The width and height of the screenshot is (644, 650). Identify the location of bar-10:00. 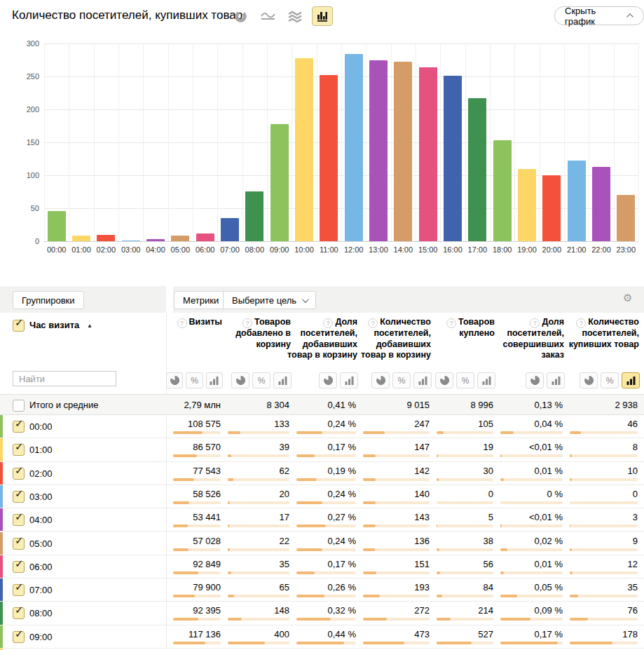
(304, 150).